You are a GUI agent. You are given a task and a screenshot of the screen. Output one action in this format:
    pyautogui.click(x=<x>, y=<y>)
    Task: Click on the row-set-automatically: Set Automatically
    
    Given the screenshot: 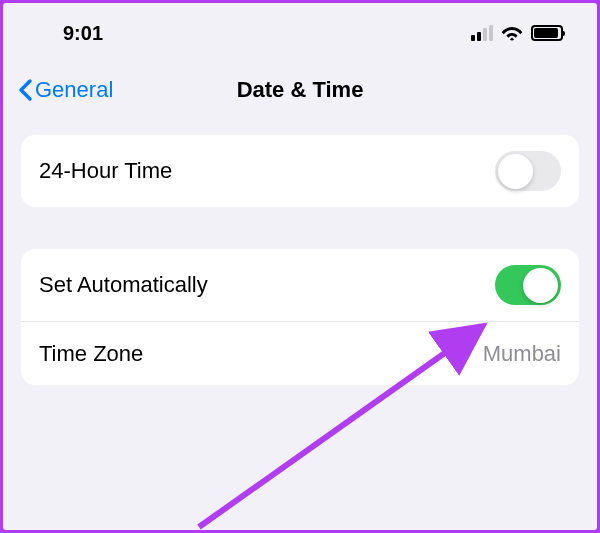 What is the action you would take?
    pyautogui.click(x=300, y=285)
    